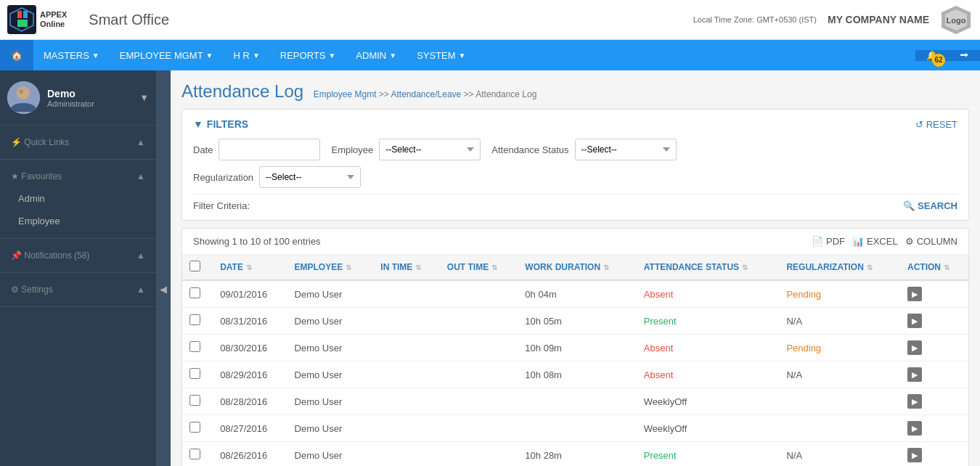 The width and height of the screenshot is (980, 466). Describe the element at coordinates (490, 55) in the screenshot. I see `nav-bar: 🏠 MASTERS▼ EMPLOYEE MGMT▼ H R▼ REPORTS▼ …` at that location.